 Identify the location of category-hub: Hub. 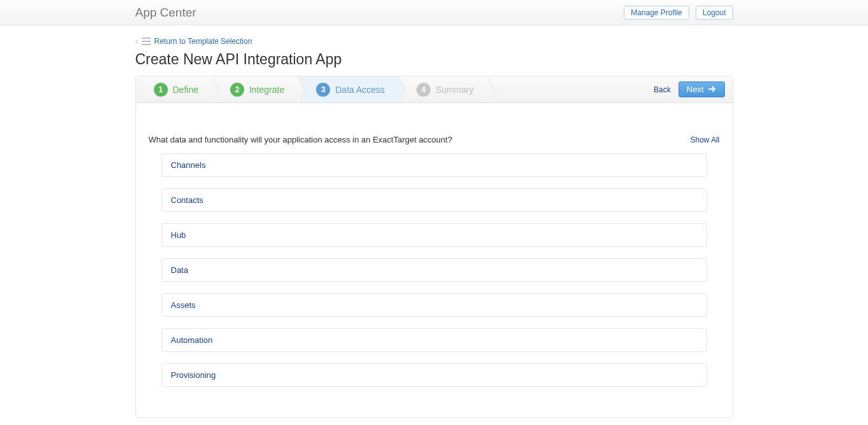
(434, 235).